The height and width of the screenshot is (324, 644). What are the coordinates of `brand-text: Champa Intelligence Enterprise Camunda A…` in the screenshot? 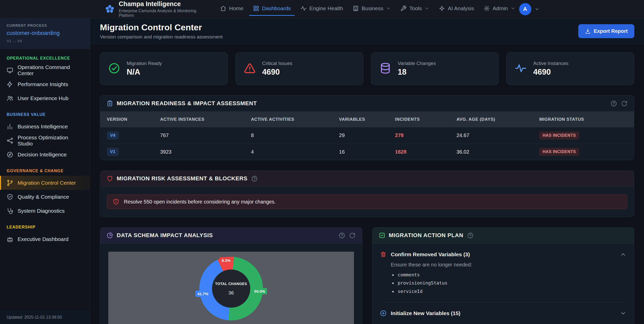 It's located at (159, 9).